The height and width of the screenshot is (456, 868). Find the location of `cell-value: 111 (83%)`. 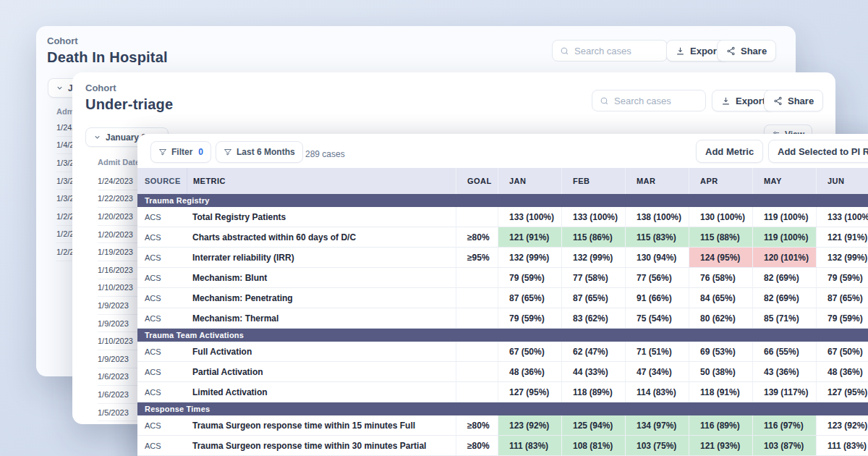

cell-value: 111 (83%) is located at coordinates (842, 446).